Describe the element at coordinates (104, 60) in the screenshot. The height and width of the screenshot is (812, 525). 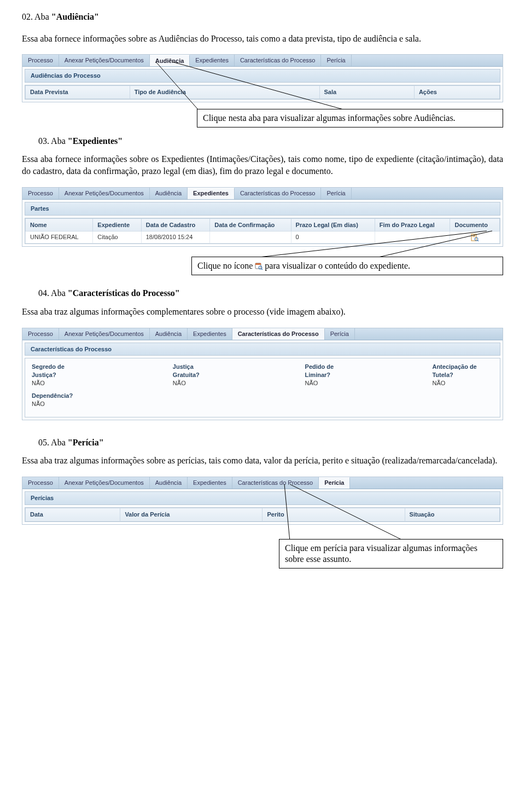
I see `tab-anexar: Anexar Petições/Documentos` at that location.